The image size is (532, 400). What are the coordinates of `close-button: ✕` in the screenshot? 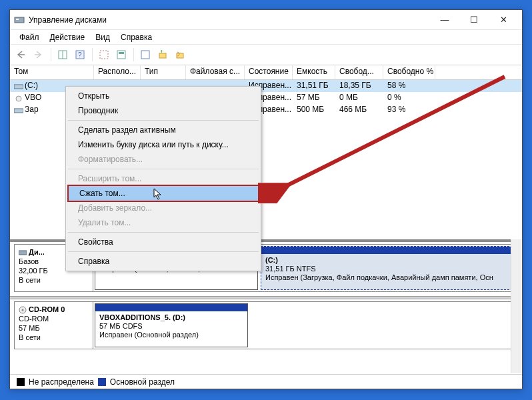 It's located at (503, 20).